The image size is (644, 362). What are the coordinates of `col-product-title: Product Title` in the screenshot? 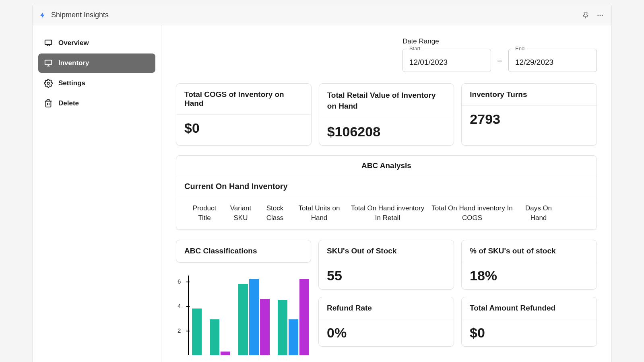 It's located at (204, 213).